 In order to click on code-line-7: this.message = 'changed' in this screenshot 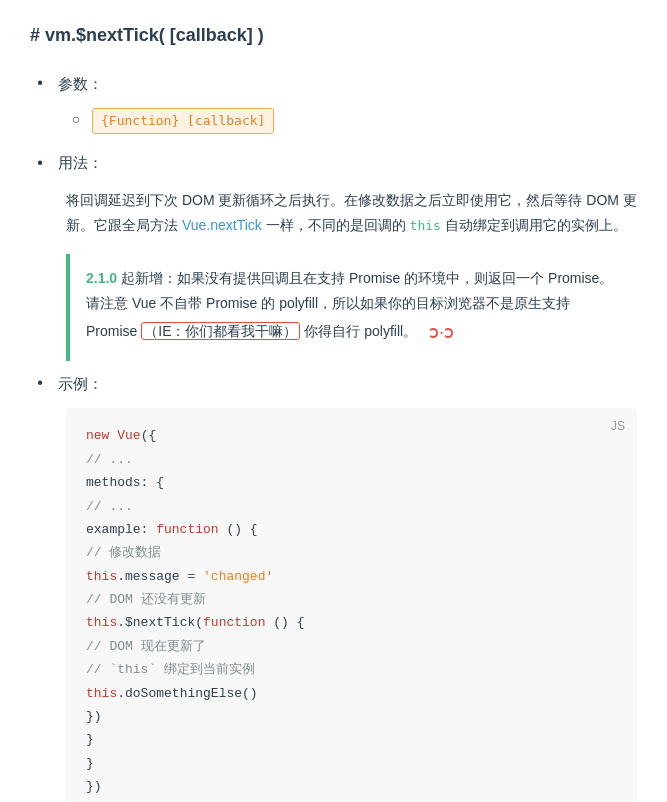, I will do `click(352, 576)`.